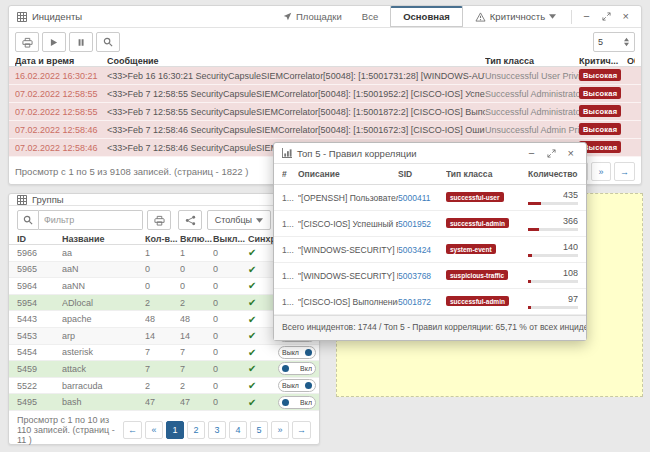 This screenshot has height=452, width=650. Describe the element at coordinates (422, 198) in the screenshot. I see `sid-link: 5000411` at that location.